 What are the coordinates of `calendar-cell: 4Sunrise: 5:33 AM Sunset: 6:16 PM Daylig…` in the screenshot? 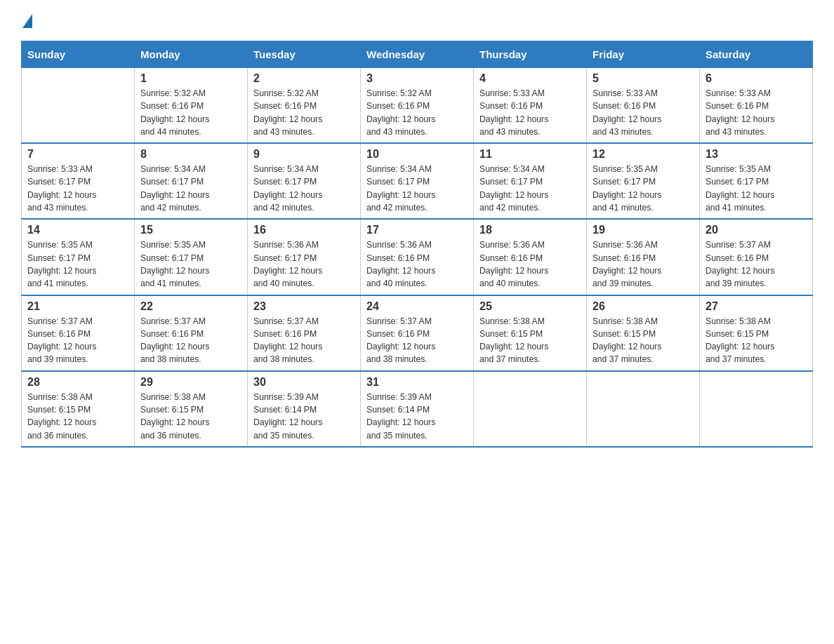 It's located at (531, 106).